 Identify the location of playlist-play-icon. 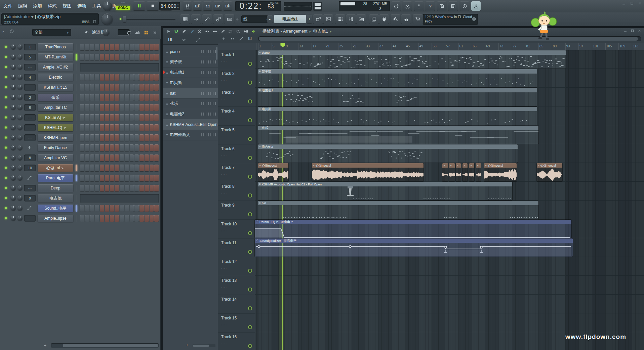
(169, 31).